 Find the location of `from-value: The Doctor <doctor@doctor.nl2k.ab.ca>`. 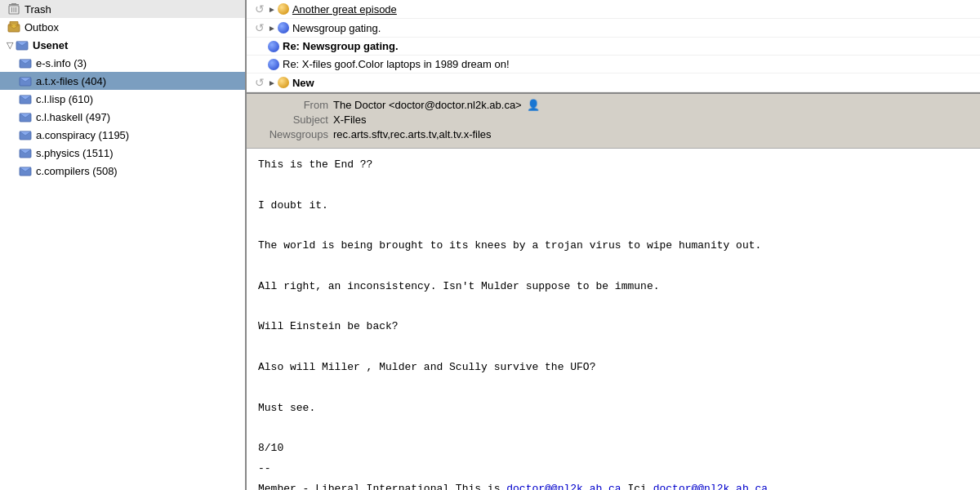

from-value: The Doctor <doctor@doctor.nl2k.ab.ca> is located at coordinates (428, 105).